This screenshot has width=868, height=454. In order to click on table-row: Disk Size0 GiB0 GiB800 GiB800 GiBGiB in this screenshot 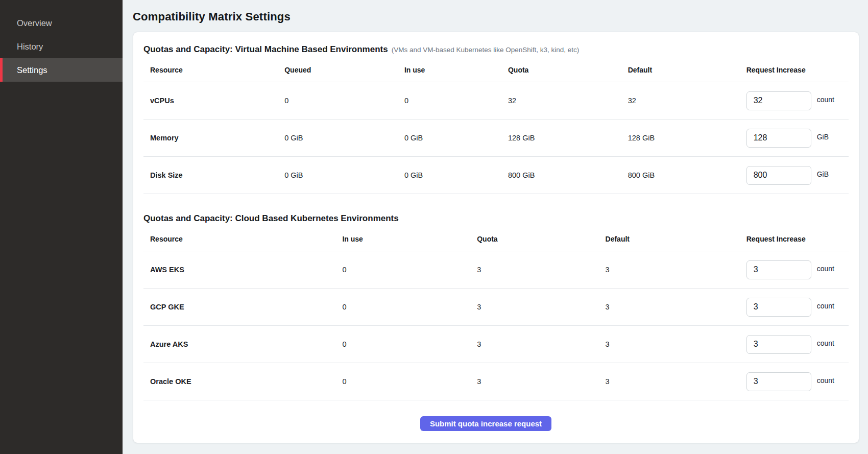, I will do `click(496, 176)`.